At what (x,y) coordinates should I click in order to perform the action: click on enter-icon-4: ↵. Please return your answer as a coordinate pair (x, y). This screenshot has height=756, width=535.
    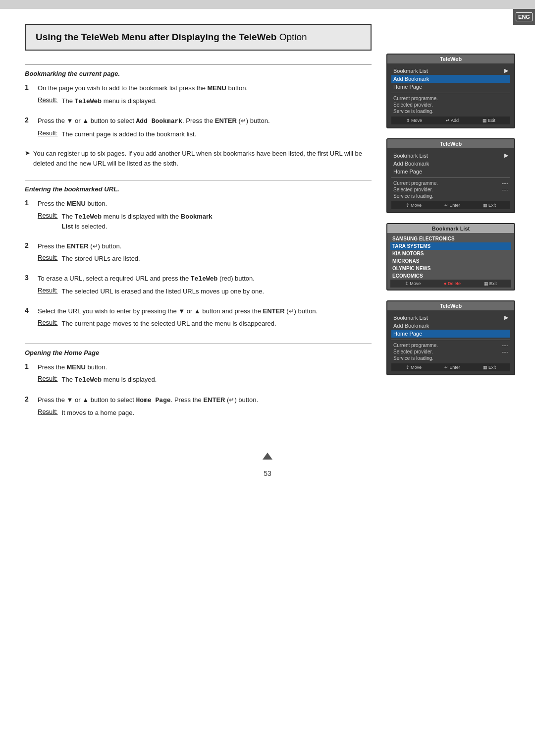
    Looking at the image, I should click on (446, 367).